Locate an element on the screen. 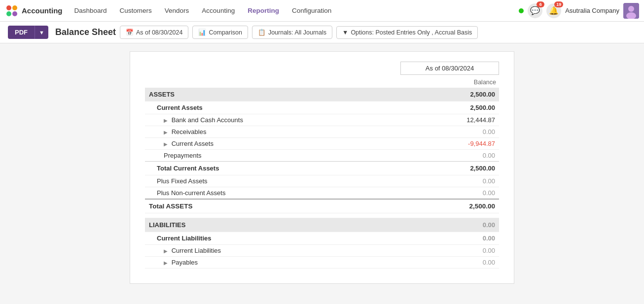  chart-icon: 📊 is located at coordinates (202, 33).